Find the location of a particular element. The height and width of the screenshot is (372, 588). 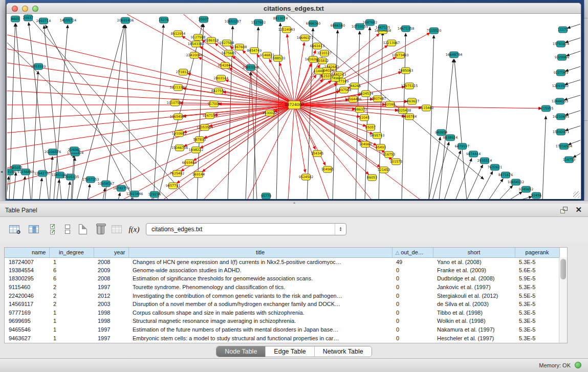

cited-node: 587833 is located at coordinates (200, 140).